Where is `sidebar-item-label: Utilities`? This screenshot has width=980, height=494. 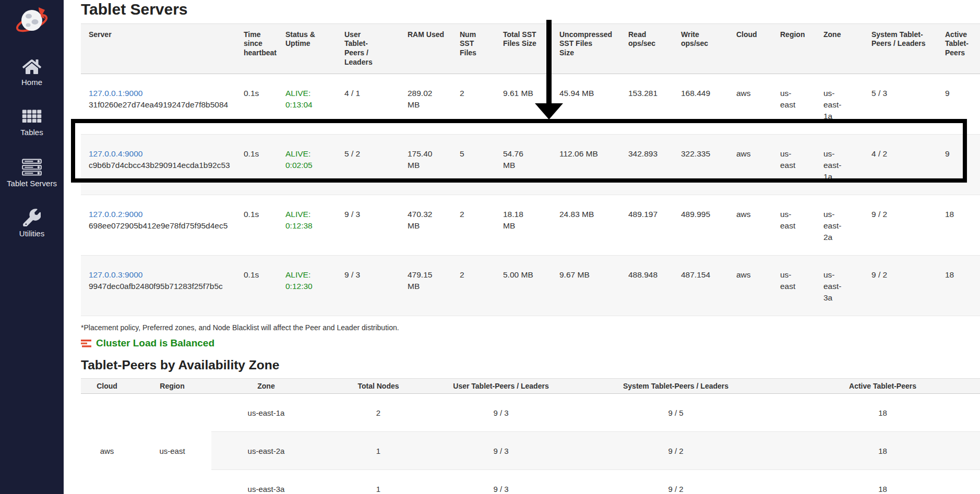
sidebar-item-label: Utilities is located at coordinates (32, 234).